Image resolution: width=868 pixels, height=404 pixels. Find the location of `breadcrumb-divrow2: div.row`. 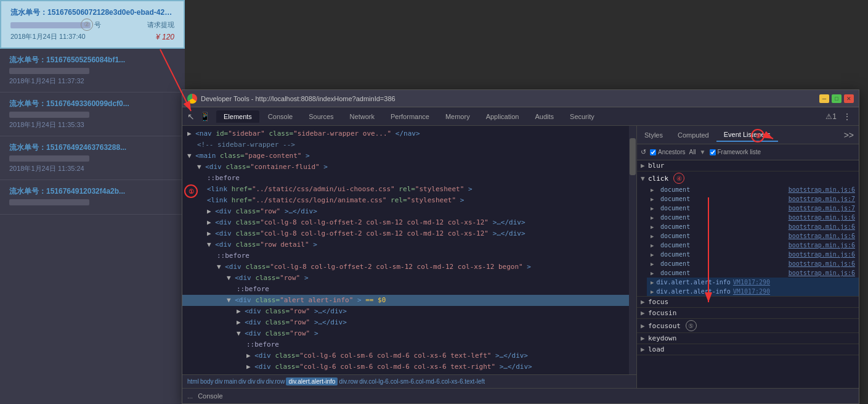

breadcrumb-divrow2: div.row is located at coordinates (349, 381).